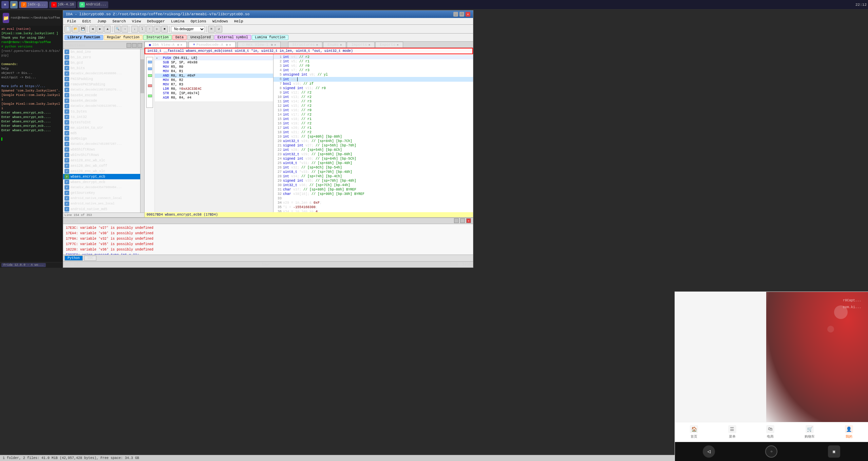 The image size is (868, 461). I want to click on type-data: Data, so click(180, 37).